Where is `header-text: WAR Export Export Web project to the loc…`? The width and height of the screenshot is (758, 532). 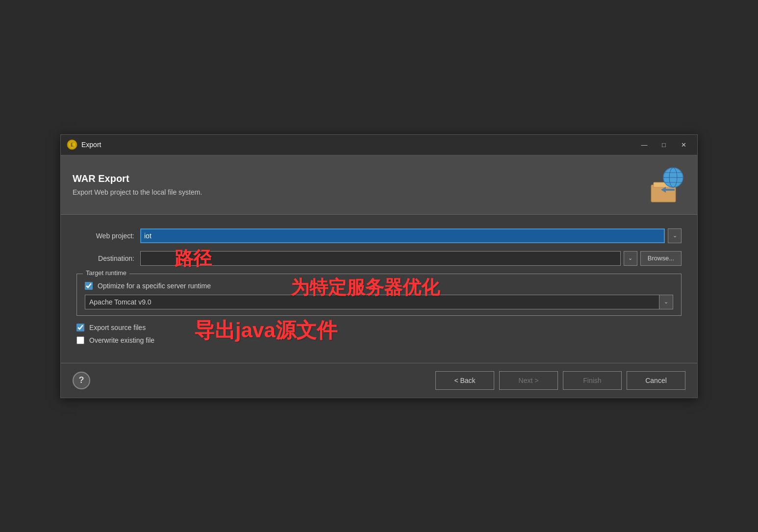 header-text: WAR Export Export Web project to the loc… is located at coordinates (359, 184).